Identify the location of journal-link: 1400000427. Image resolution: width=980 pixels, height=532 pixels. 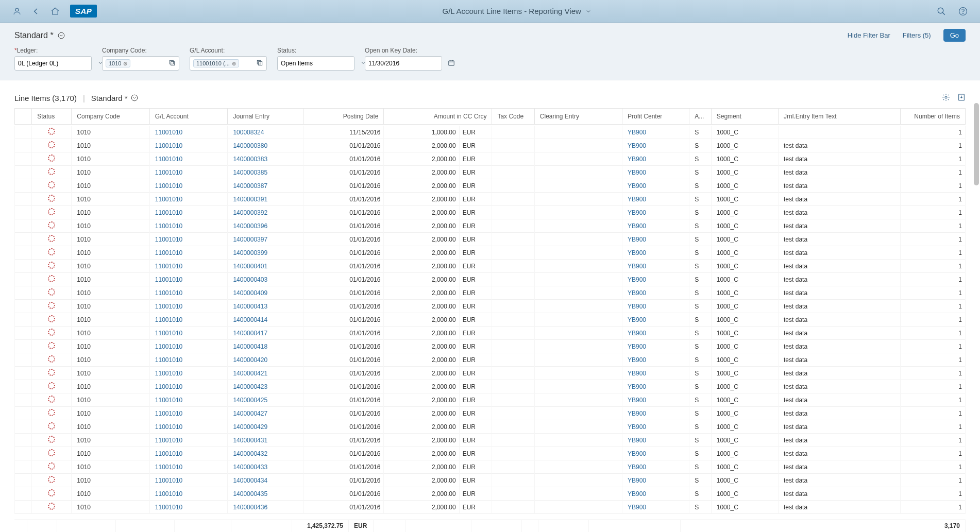
(250, 414).